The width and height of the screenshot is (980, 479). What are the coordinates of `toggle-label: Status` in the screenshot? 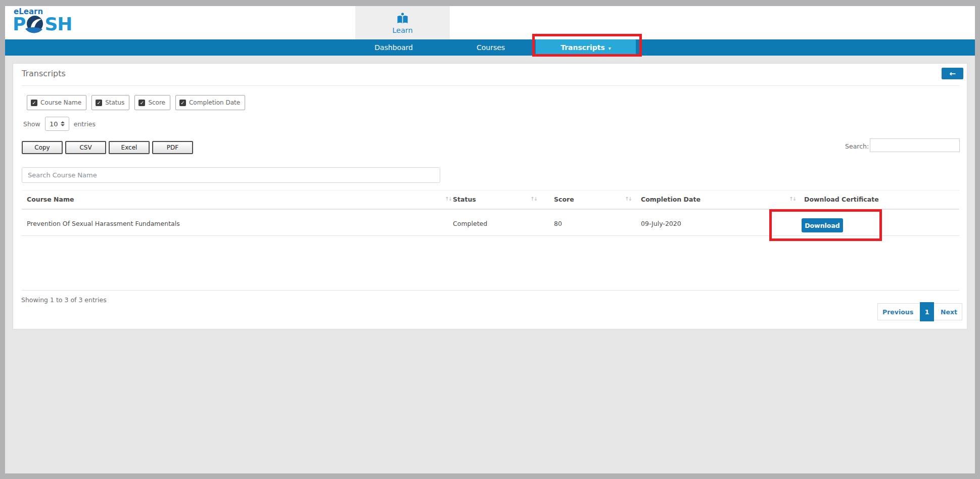 It's located at (115, 103).